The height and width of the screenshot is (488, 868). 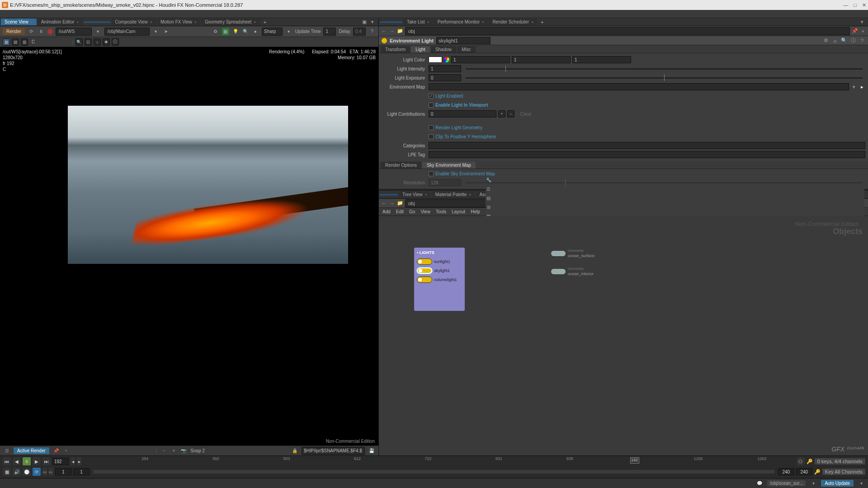 What do you see at coordinates (330, 32) in the screenshot?
I see `update-time-field` at bounding box center [330, 32].